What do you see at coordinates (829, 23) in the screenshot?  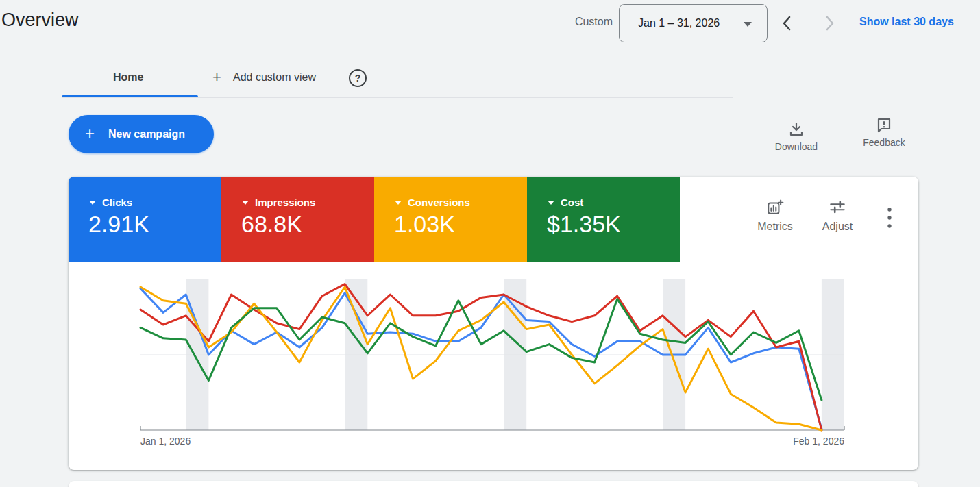 I see `chevron-right-icon` at bounding box center [829, 23].